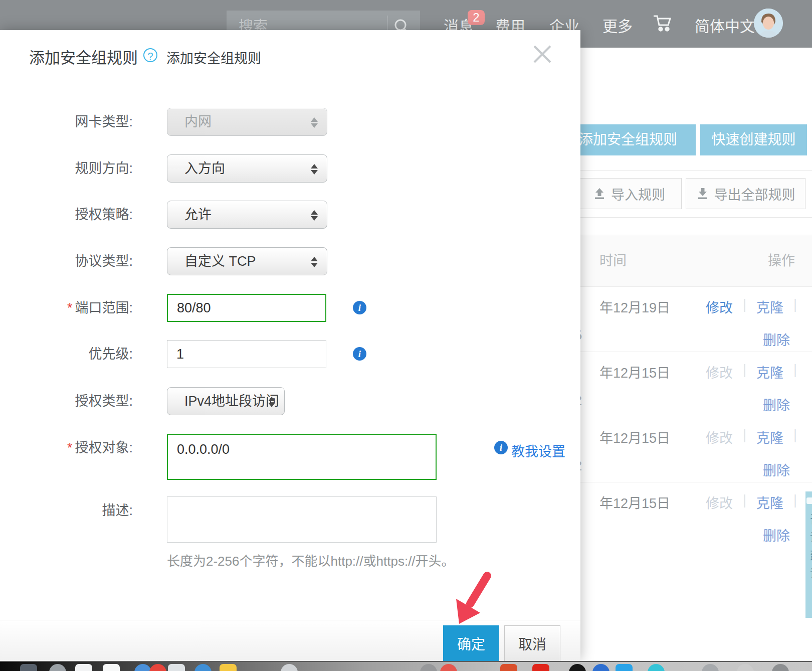 This screenshot has width=812, height=671. What do you see at coordinates (70, 448) in the screenshot?
I see `required-star: *` at bounding box center [70, 448].